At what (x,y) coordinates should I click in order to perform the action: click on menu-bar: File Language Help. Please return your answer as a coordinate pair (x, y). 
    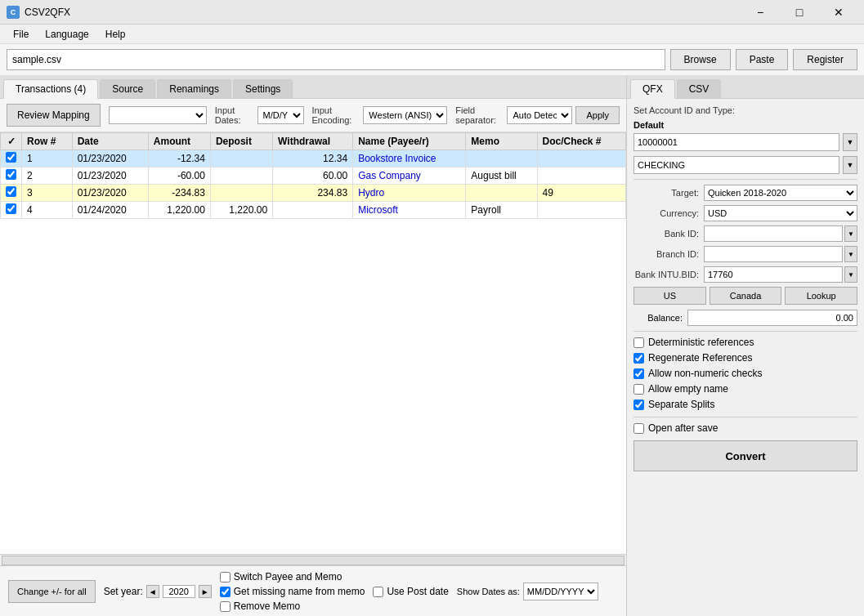
    Looking at the image, I should click on (432, 34).